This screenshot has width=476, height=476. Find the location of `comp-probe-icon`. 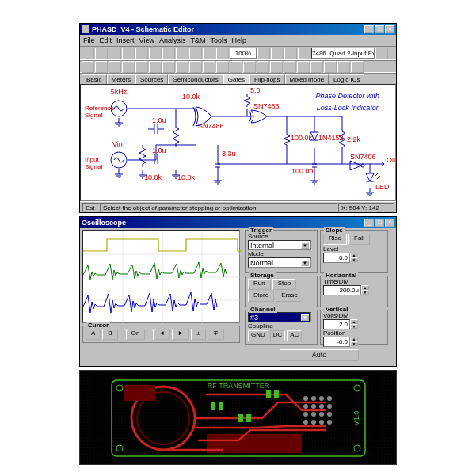

comp-probe-icon is located at coordinates (330, 67).